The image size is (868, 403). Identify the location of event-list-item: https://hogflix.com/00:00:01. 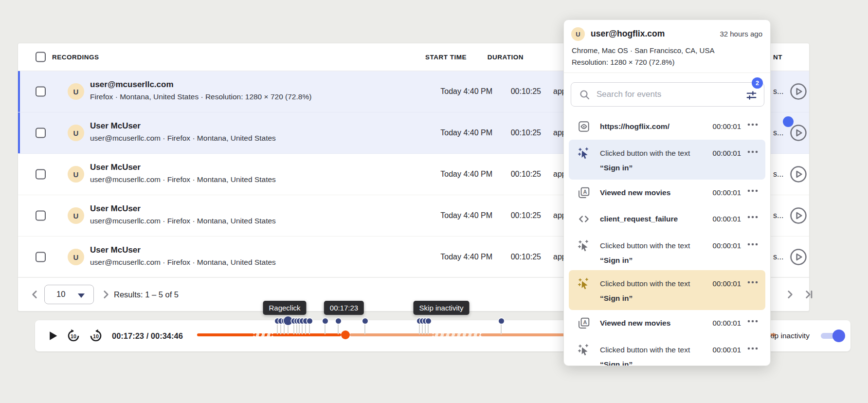
(667, 127).